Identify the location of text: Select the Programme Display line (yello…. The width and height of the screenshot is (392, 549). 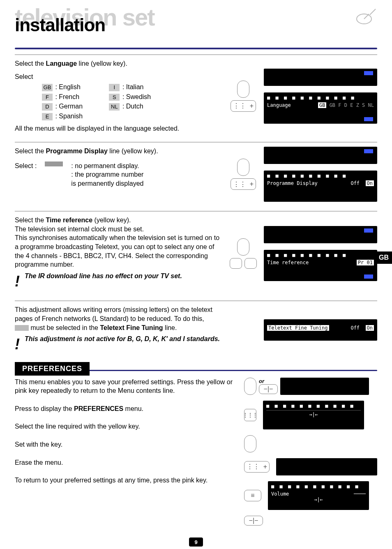
(118, 151).